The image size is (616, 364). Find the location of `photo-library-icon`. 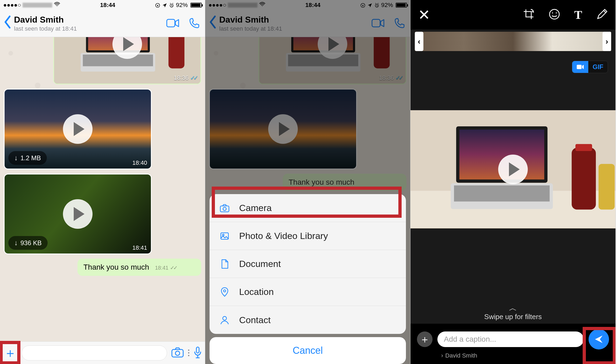

photo-library-icon is located at coordinates (225, 236).